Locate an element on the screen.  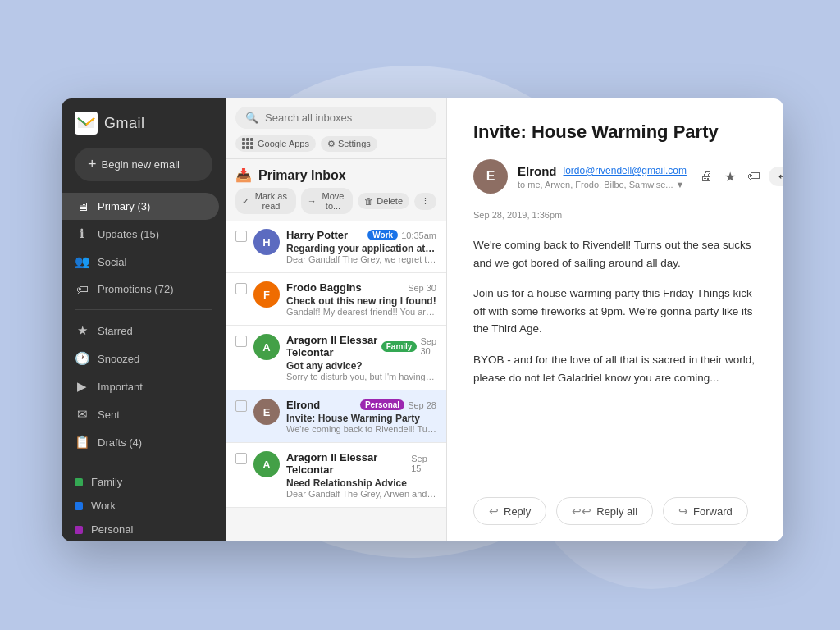
nav-icon-important: ▶ is located at coordinates (82, 386).